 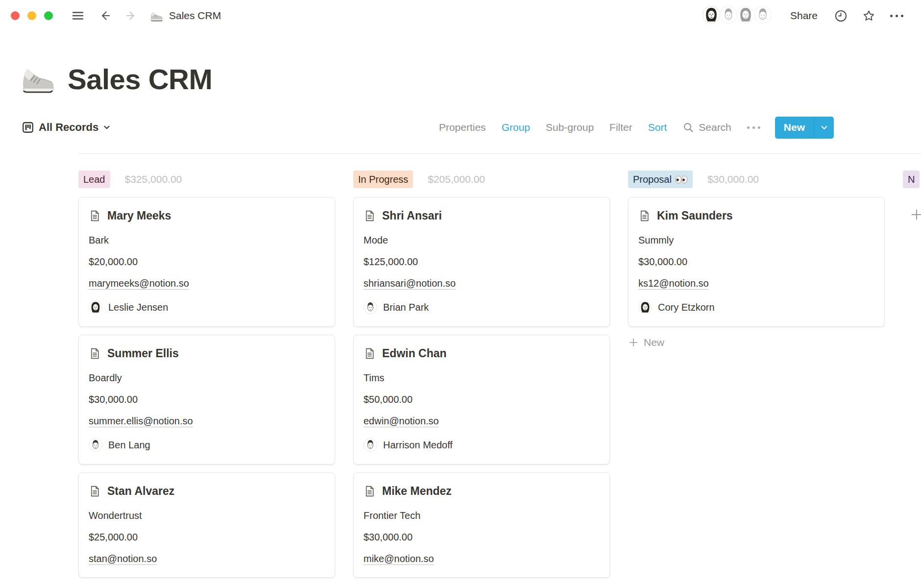 What do you see at coordinates (911, 179) in the screenshot?
I see `column-badge: N` at bounding box center [911, 179].